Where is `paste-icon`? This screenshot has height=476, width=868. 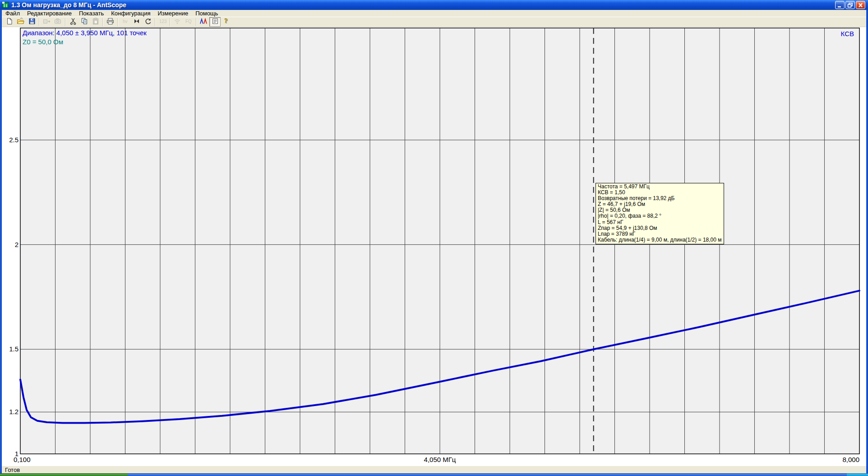 paste-icon is located at coordinates (96, 22).